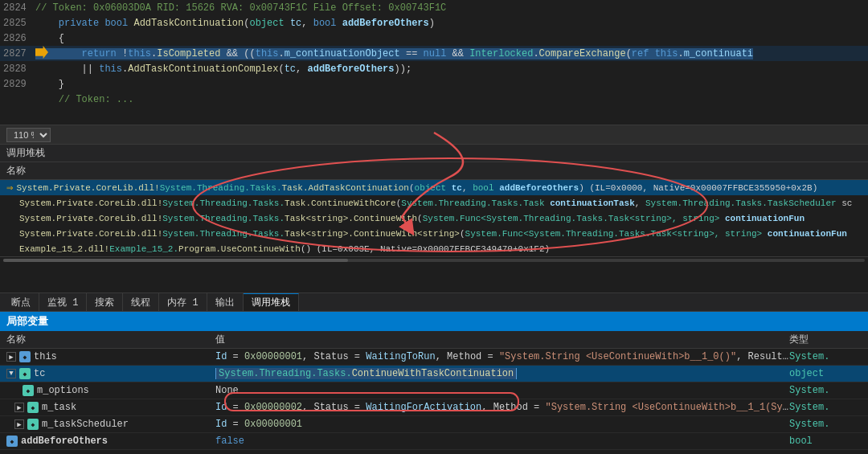 The width and height of the screenshot is (868, 454). Describe the element at coordinates (19, 23) in the screenshot. I see `line-num-2825: 2825` at that location.